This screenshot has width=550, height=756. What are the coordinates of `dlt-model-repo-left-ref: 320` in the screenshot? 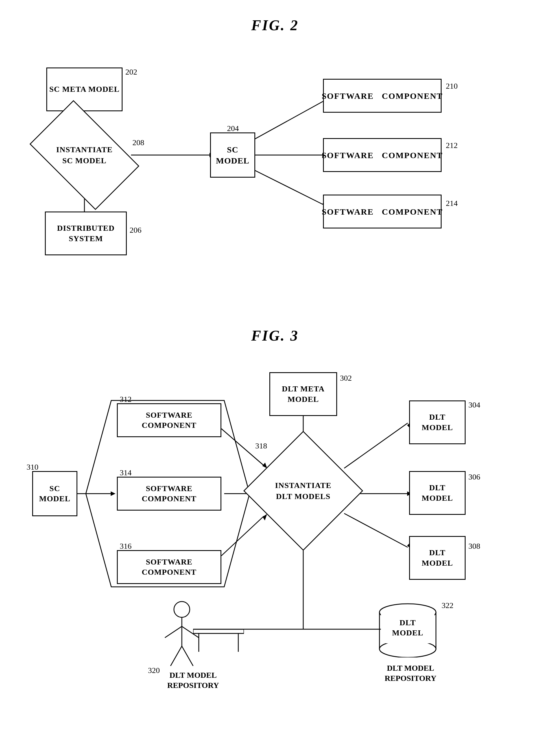 It's located at (154, 671).